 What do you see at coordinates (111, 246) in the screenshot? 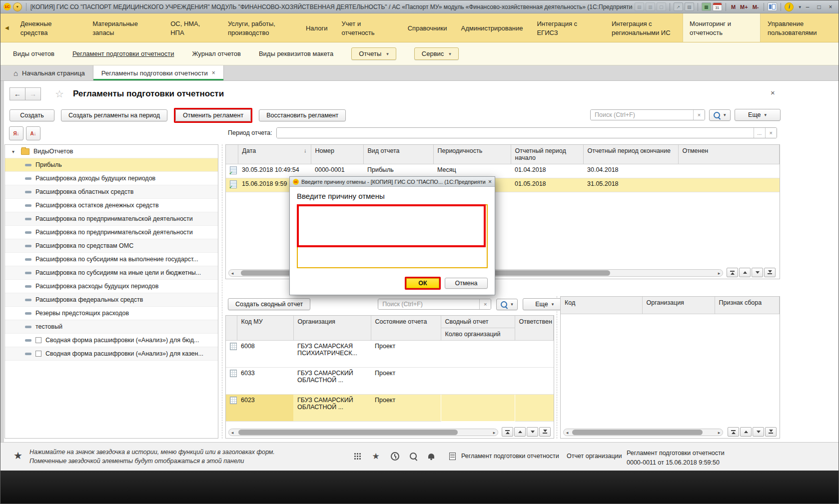
I see `tree-item: Расшифровка по средствам ОМС` at bounding box center [111, 246].